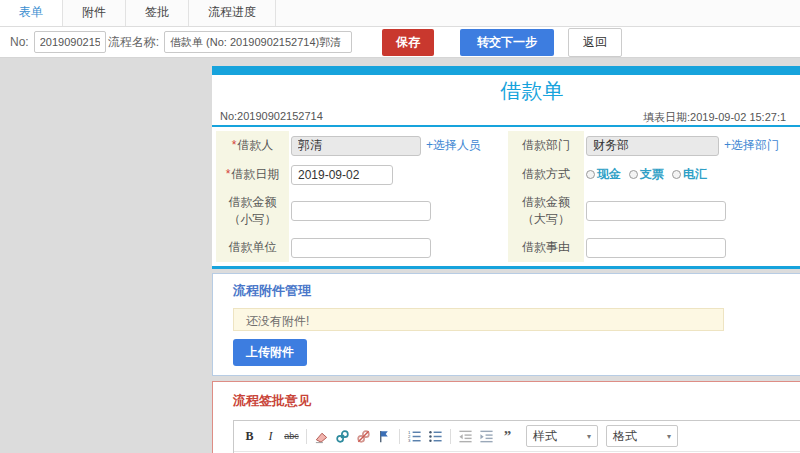 This screenshot has height=453, width=800. I want to click on loan-method-field: 现金 支票 电汇, so click(692, 174).